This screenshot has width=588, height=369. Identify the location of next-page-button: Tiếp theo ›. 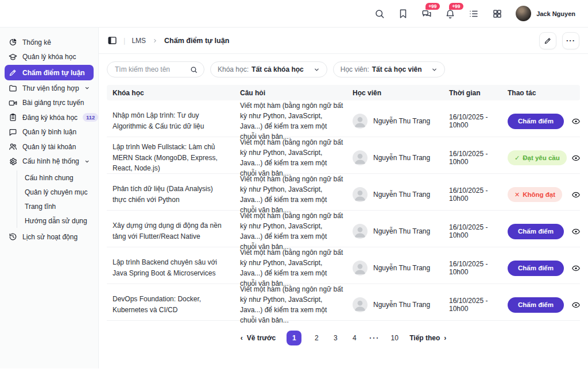
(428, 338).